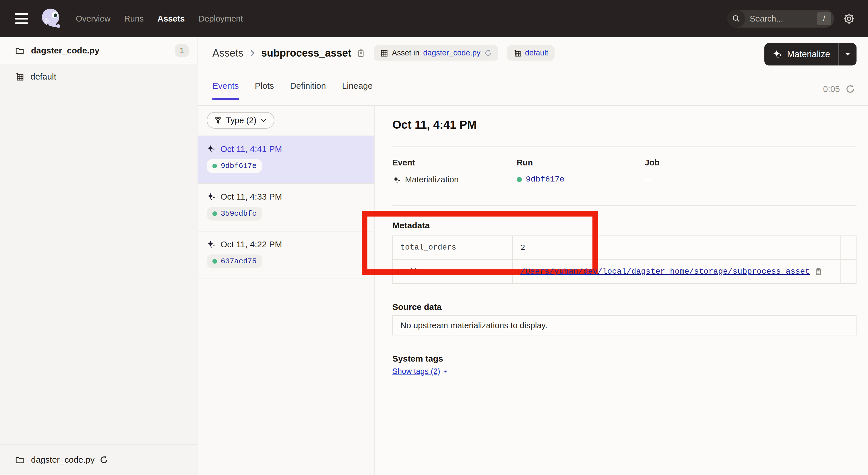 The image size is (868, 475). What do you see at coordinates (677, 271) in the screenshot?
I see `metadata-value: /Users/yuhan/dev/local/dagster_home/stor…` at bounding box center [677, 271].